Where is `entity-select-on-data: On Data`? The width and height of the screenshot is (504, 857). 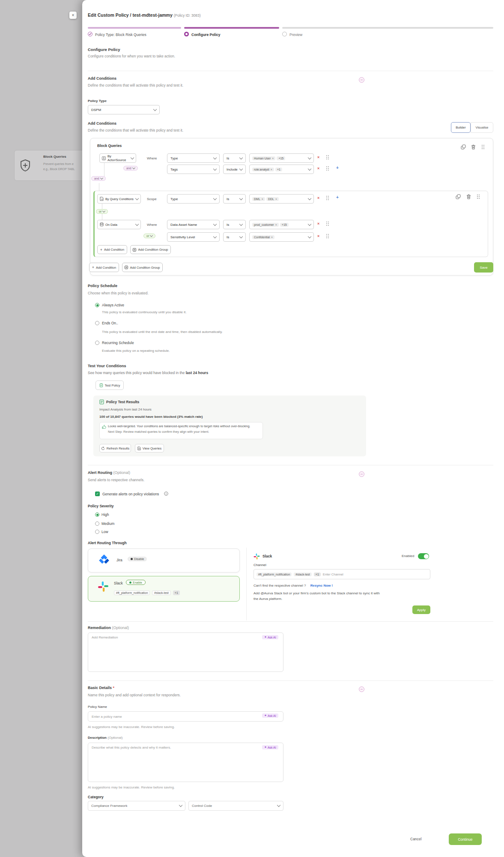
entity-select-on-data: On Data is located at coordinates (119, 225).